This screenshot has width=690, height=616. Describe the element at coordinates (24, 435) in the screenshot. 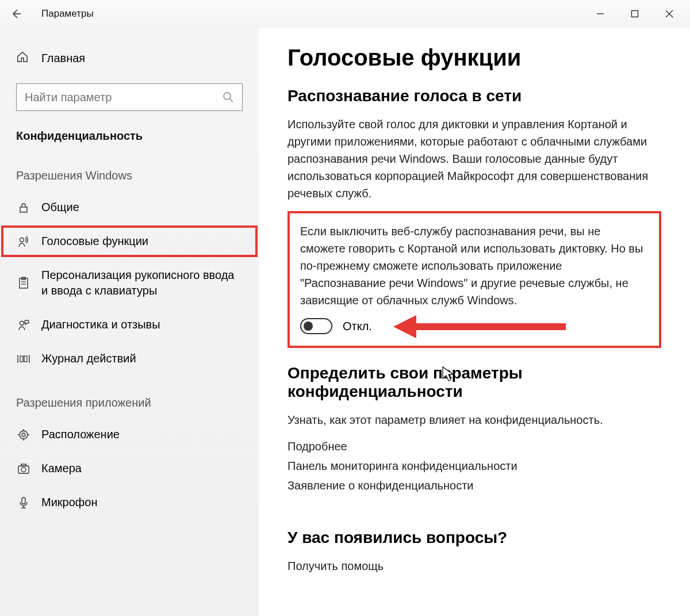

I see `location-icon` at that location.